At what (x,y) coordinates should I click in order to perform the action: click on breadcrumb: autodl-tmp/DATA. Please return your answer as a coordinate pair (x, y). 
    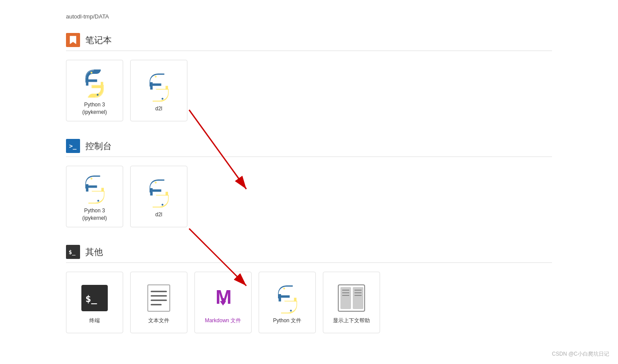
    Looking at the image, I should click on (309, 17).